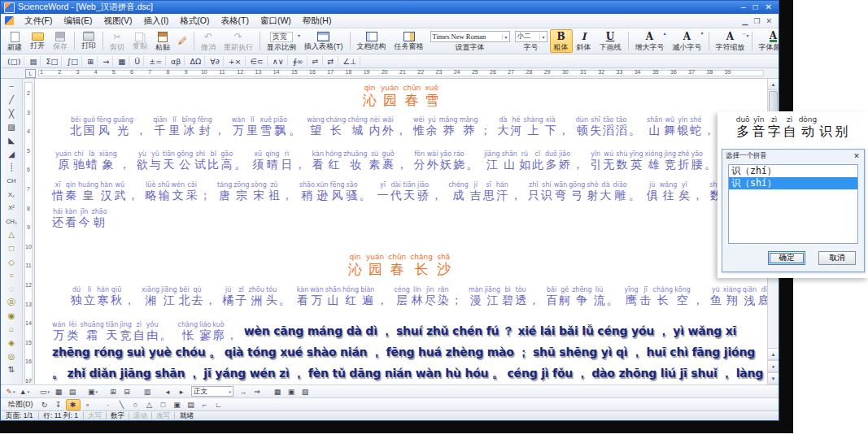 This screenshot has height=443, width=868. Describe the element at coordinates (212, 392) in the screenshot. I see `style-select: 正文▾` at that location.